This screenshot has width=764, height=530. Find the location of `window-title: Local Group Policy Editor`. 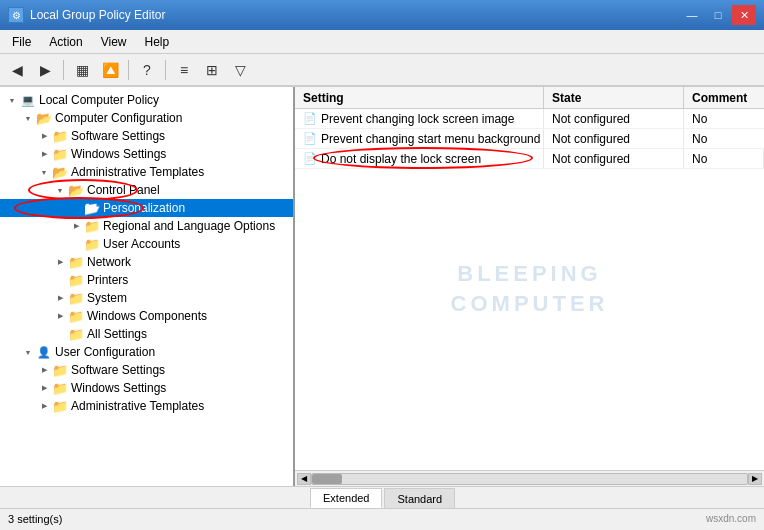

window-title: Local Group Policy Editor is located at coordinates (98, 15).